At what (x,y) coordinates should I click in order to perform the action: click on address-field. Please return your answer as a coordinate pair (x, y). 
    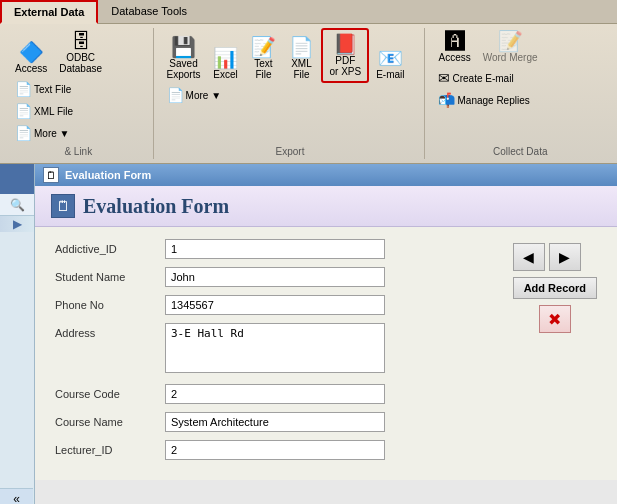
    Looking at the image, I should click on (275, 350).